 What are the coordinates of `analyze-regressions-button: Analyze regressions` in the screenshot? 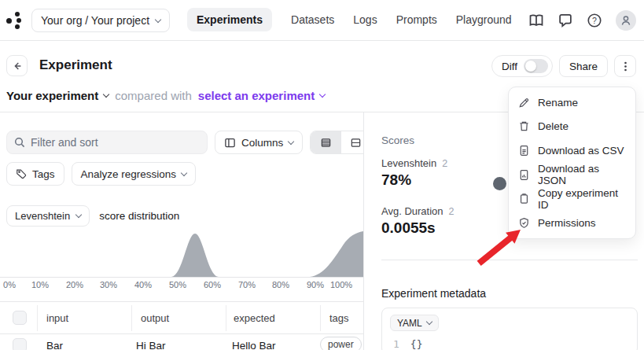 It's located at (134, 174).